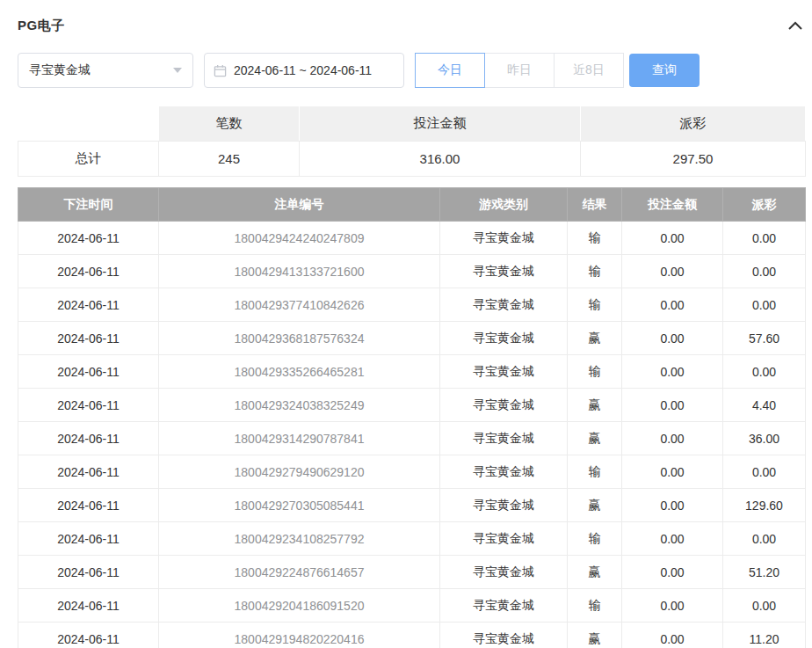 This screenshot has height=648, width=812. I want to click on collapse-panel-button, so click(795, 25).